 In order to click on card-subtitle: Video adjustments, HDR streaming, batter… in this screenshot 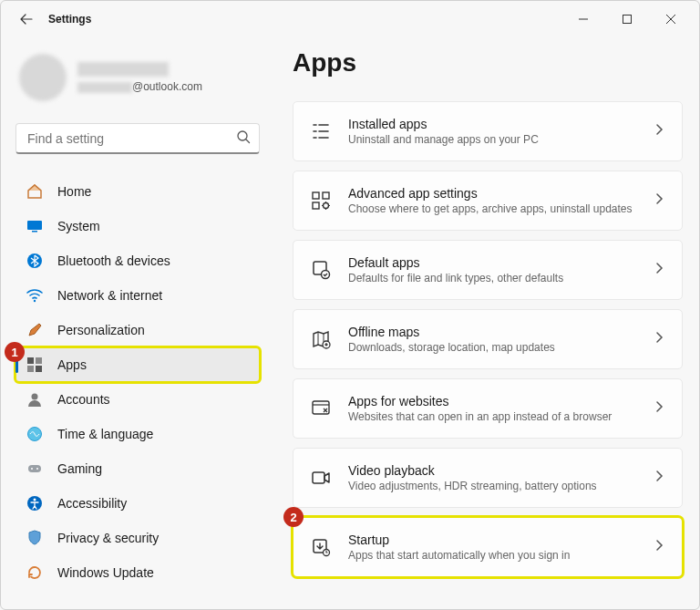, I will do `click(500, 486)`.